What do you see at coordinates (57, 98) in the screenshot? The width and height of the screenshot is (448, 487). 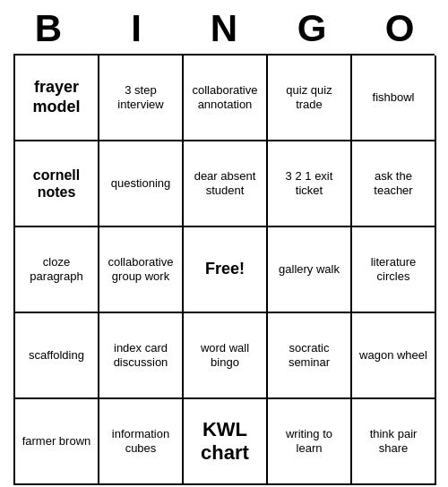 I see `bingo-cell-0: frayer model` at bounding box center [57, 98].